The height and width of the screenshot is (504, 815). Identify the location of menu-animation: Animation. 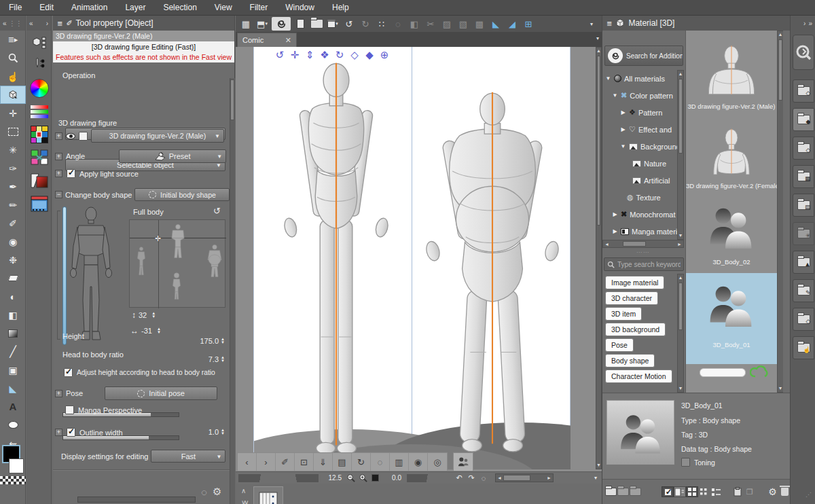
(90, 7).